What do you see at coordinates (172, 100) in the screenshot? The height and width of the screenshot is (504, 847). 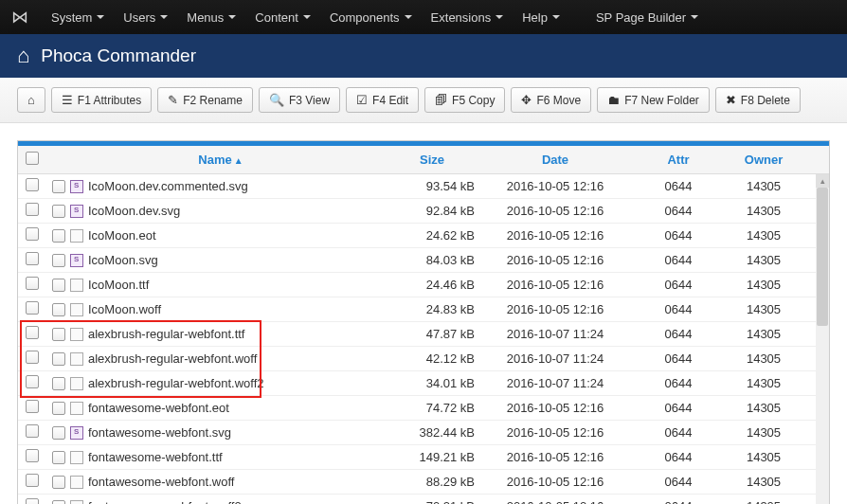 I see `button-icon: ✎` at bounding box center [172, 100].